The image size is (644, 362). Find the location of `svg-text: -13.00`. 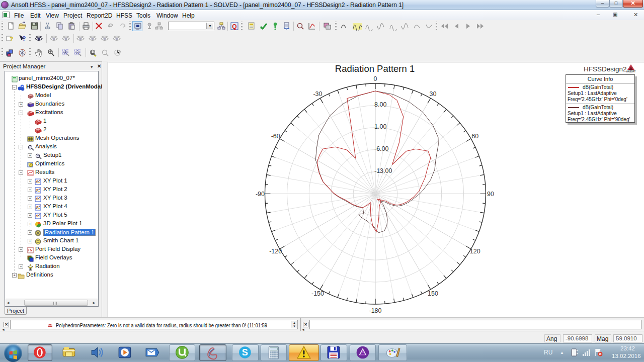

svg-text: -13.00 is located at coordinates (383, 171).